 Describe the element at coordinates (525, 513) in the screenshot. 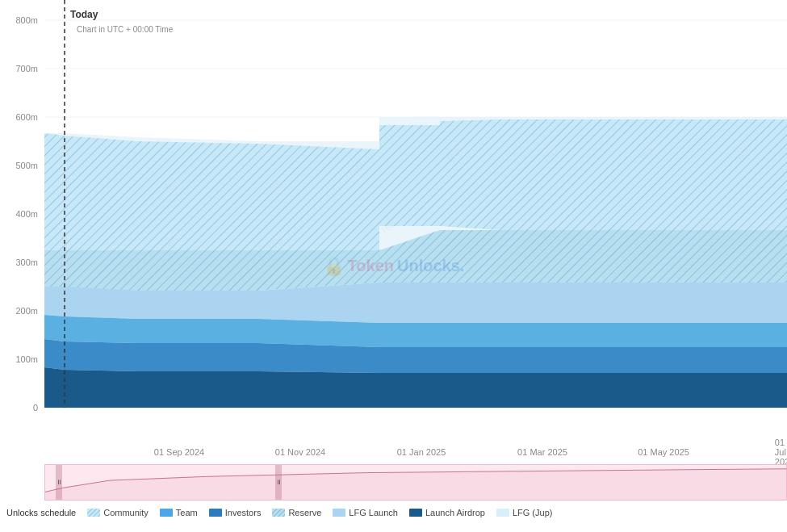

I see `legend-item-lfg-jup: LFG (Jup)` at that location.